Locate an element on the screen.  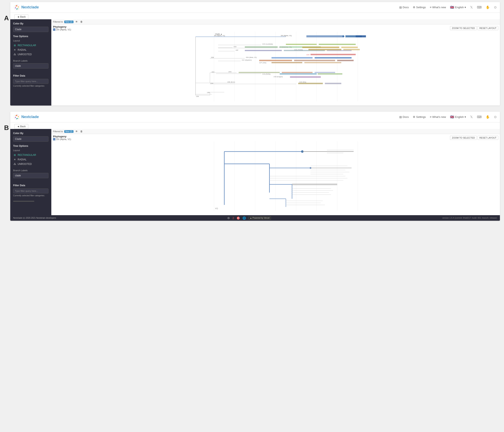
footer-icon-4: 🌐 is located at coordinates (244, 218).